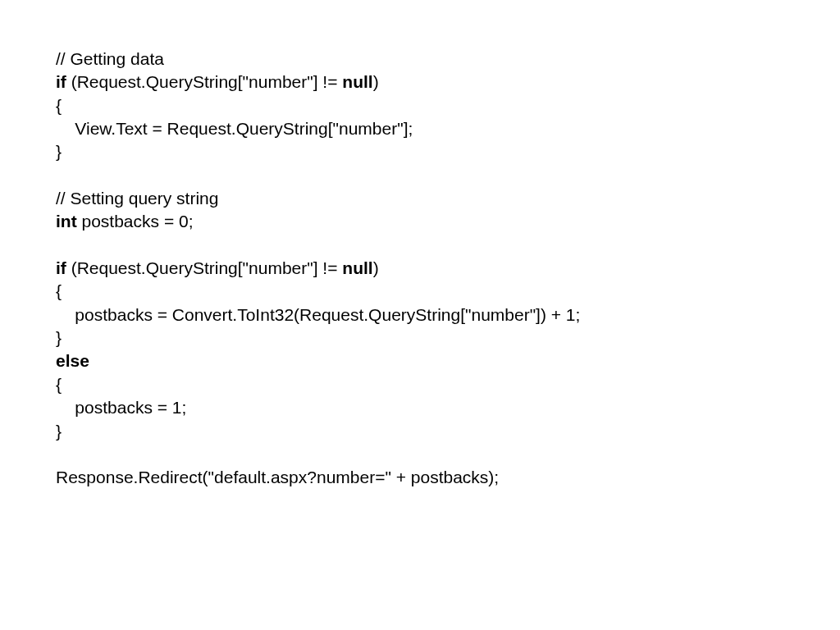  Describe the element at coordinates (448, 477) in the screenshot. I see `code-line: Response.Redirect("default.aspx?number="…` at that location.